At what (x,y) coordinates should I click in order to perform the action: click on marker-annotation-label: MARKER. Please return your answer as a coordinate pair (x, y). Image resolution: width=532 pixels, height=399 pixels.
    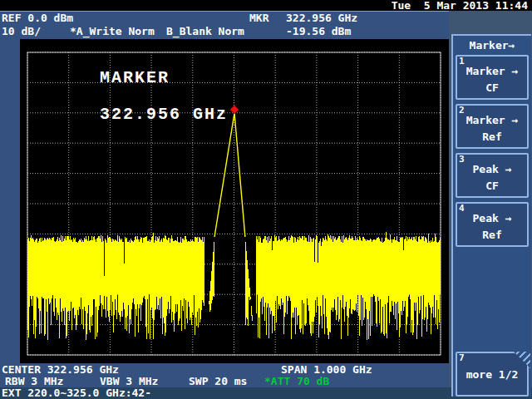
    Looking at the image, I should click on (135, 78).